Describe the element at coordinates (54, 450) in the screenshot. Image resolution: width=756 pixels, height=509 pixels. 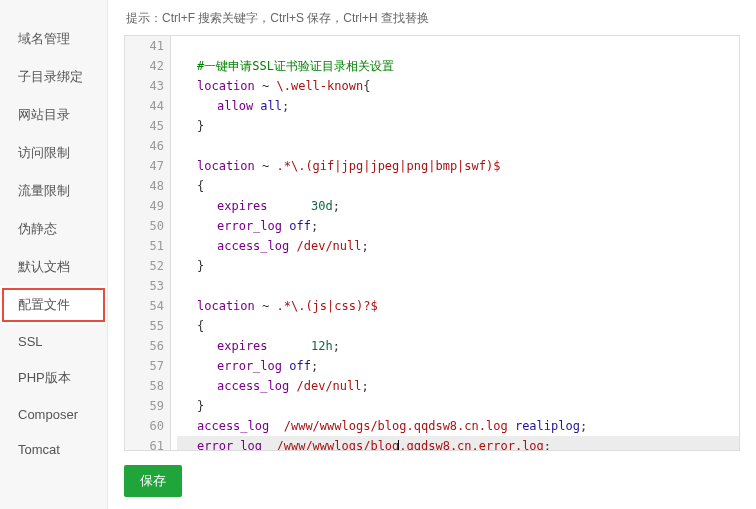
I see `sidebar-item-tomcat: Tomcat` at that location.